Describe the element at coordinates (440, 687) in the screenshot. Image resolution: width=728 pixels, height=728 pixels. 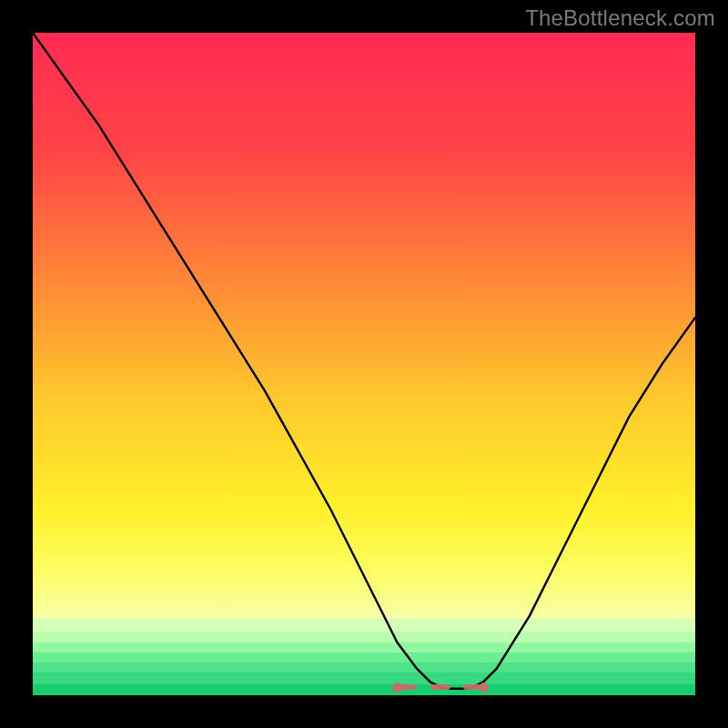
I see `optimal-zone-segment` at that location.